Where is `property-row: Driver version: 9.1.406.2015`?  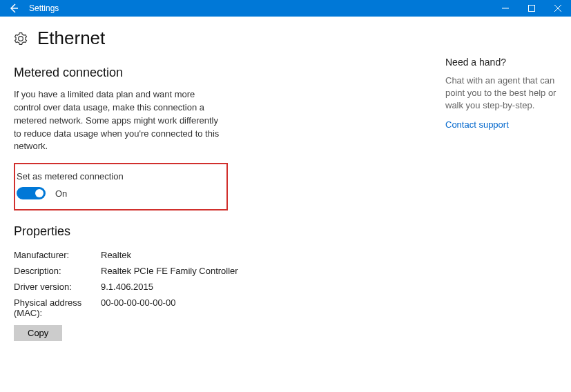 property-row: Driver version: 9.1.406.2015 is located at coordinates (222, 287).